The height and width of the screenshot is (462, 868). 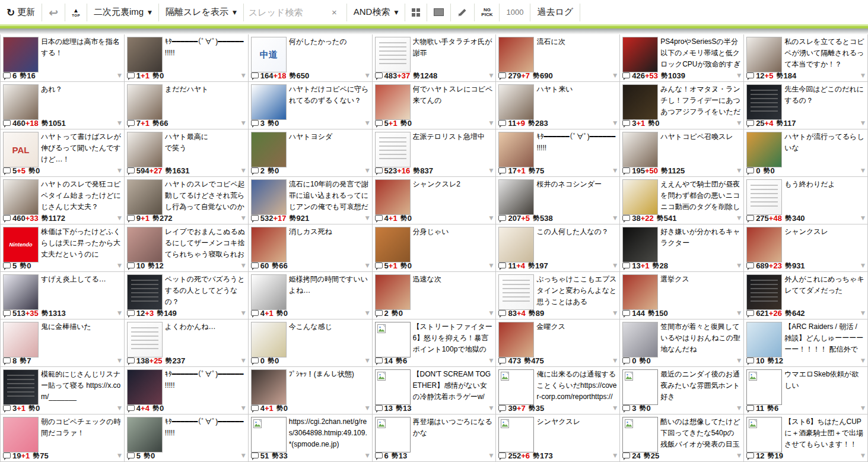 What do you see at coordinates (376, 12) in the screenshot?
I see `and-search-select: AND検索 ▼` at bounding box center [376, 12].